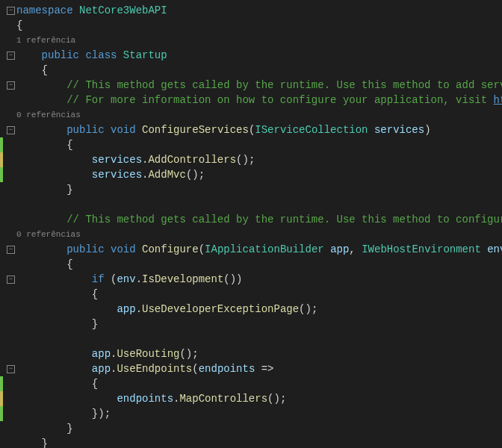  What do you see at coordinates (101, 55) in the screenshot?
I see `keyword-class: class` at bounding box center [101, 55].